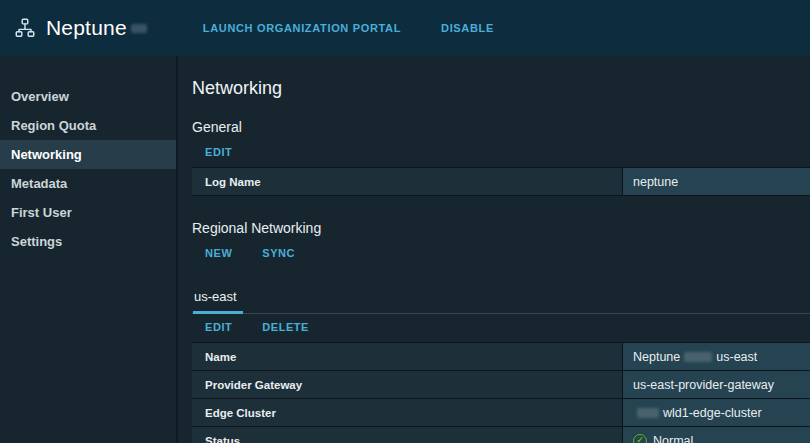 The width and height of the screenshot is (810, 443). What do you see at coordinates (348, 28) in the screenshot?
I see `header-actions: LAUNCH ORGANIZATION PORTAL DISABLE` at bounding box center [348, 28].